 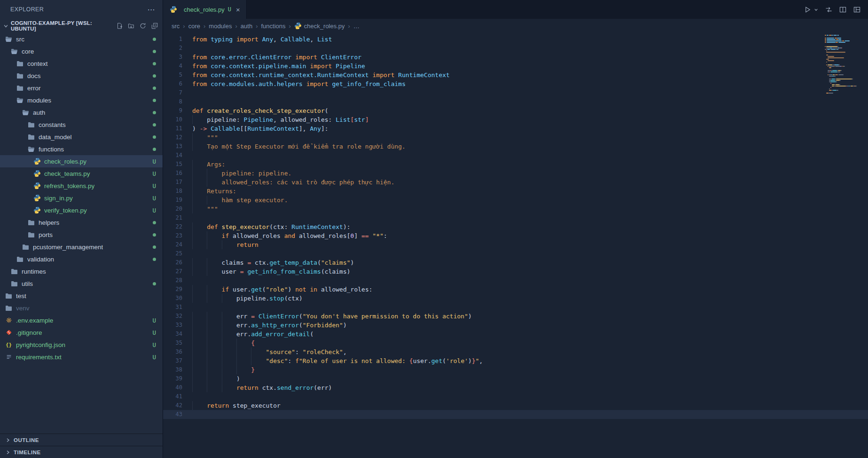 What do you see at coordinates (178, 280) in the screenshot?
I see `line-number: 28` at bounding box center [178, 280].